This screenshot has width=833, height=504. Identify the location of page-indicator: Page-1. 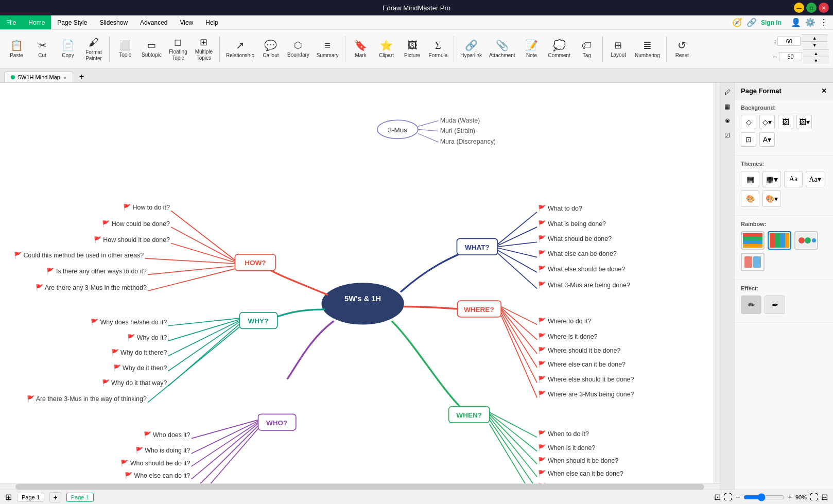
(31, 497).